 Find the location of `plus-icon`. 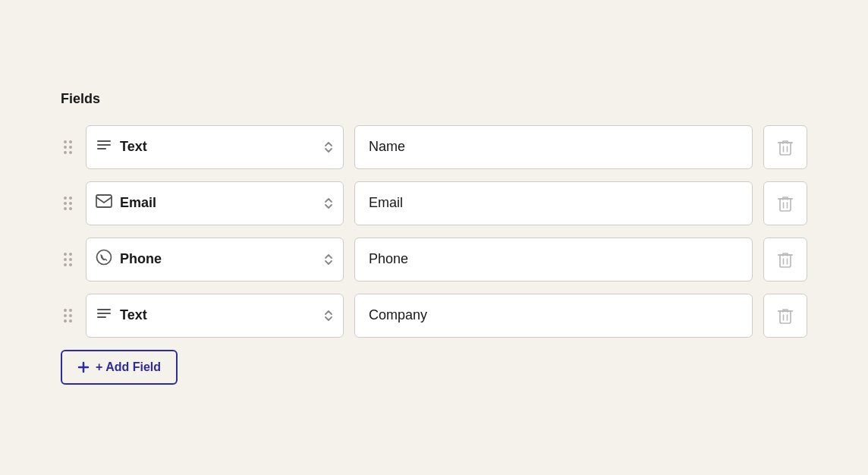

plus-icon is located at coordinates (83, 367).